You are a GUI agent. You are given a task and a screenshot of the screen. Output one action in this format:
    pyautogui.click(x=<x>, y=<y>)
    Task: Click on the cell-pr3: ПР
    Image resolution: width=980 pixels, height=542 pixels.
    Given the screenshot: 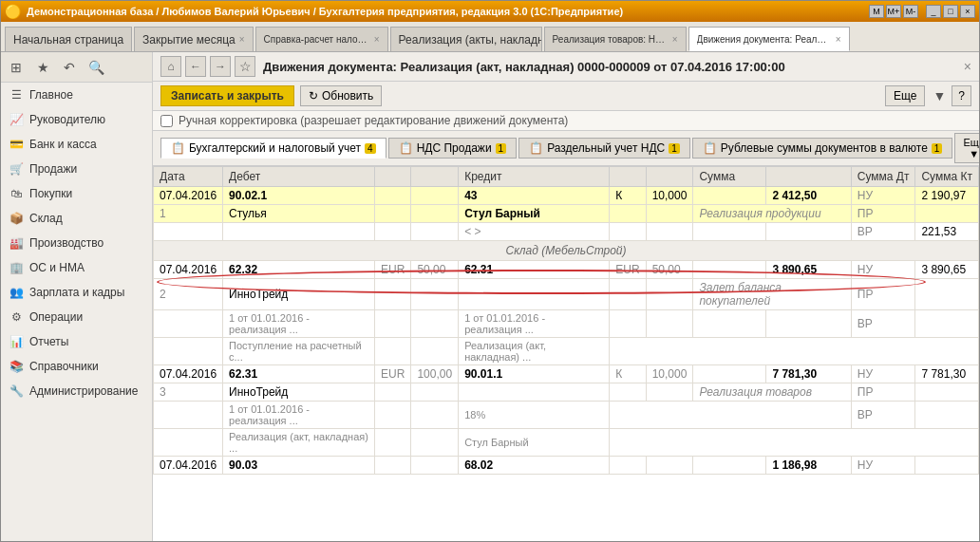 What is the action you would take?
    pyautogui.click(x=883, y=393)
    